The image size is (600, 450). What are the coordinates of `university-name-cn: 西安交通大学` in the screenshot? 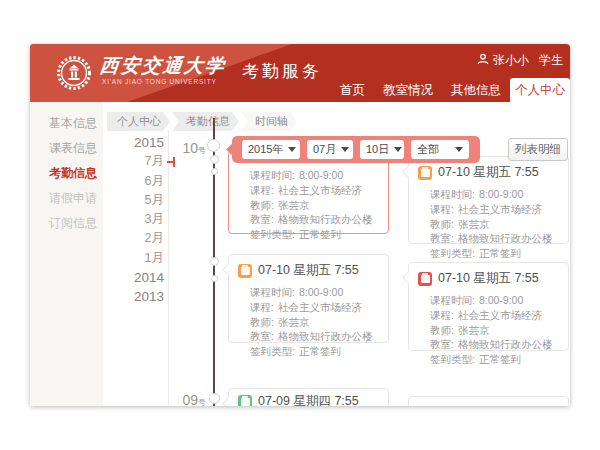 It's located at (164, 66).